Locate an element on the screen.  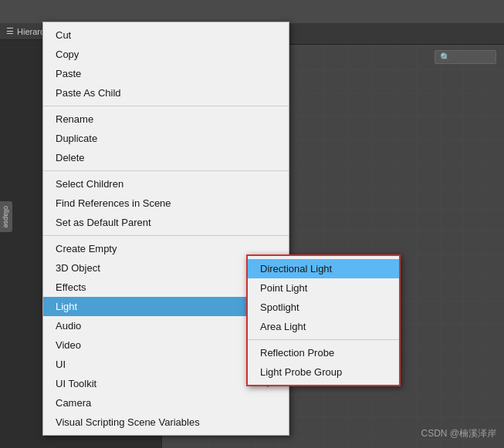
submenu-spotlight-label: Spotlight is located at coordinates (279, 307).